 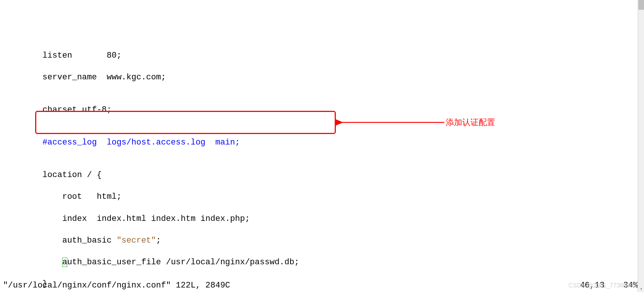 I want to click on vertical-scrollbar: ▴ ▾, so click(x=641, y=146).